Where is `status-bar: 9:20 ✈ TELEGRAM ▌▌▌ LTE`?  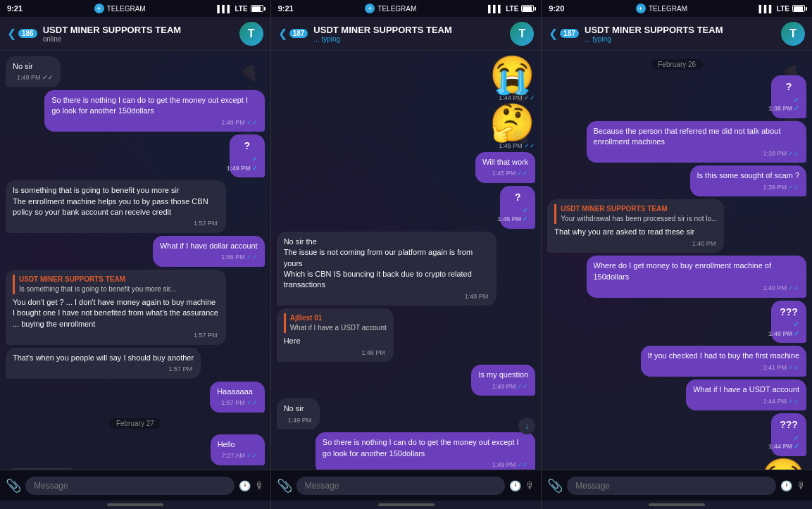
status-bar: 9:20 ✈ TELEGRAM ▌▌▌ LTE is located at coordinates (677, 8).